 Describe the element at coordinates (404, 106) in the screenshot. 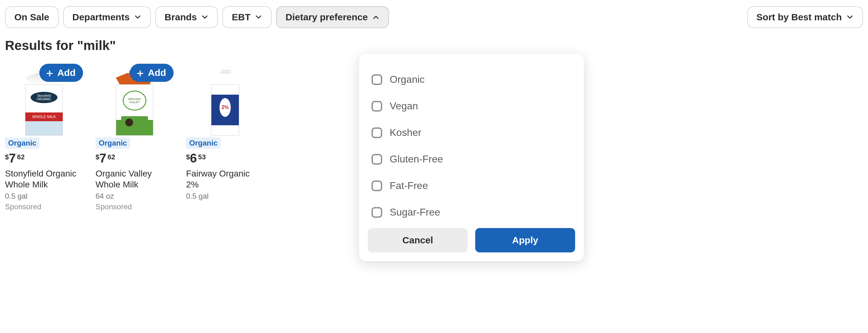

I see `dietary-option-label: Vegan` at that location.